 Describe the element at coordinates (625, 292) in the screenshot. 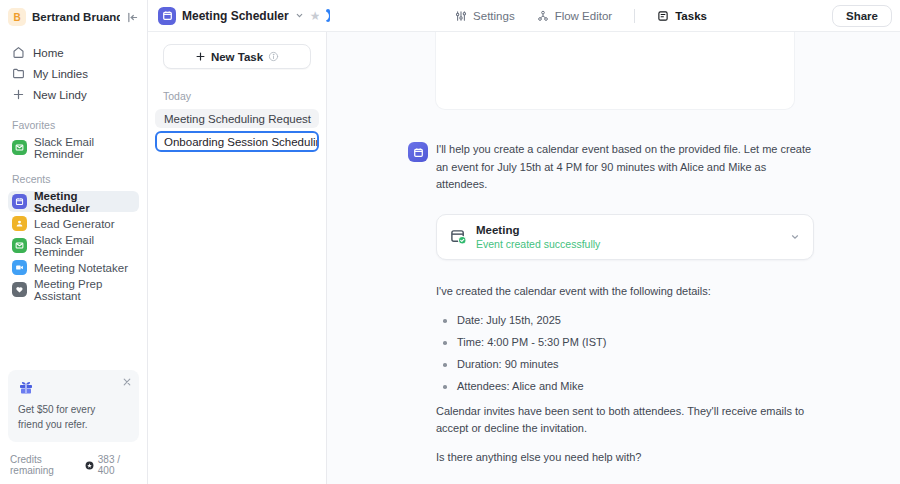

I see `assistant-text: I've created the calendar event with the…` at that location.